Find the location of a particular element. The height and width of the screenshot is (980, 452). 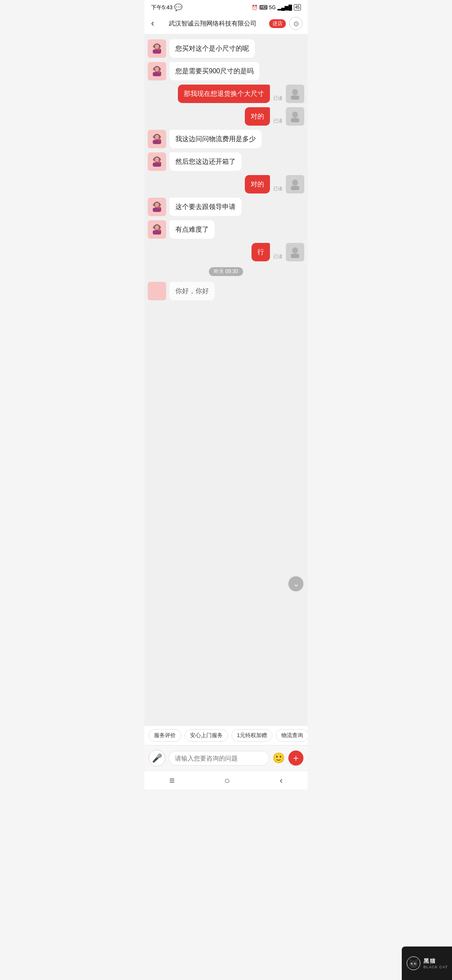

message-bubble: 您是需要买900尺寸的是吗 is located at coordinates (214, 71).